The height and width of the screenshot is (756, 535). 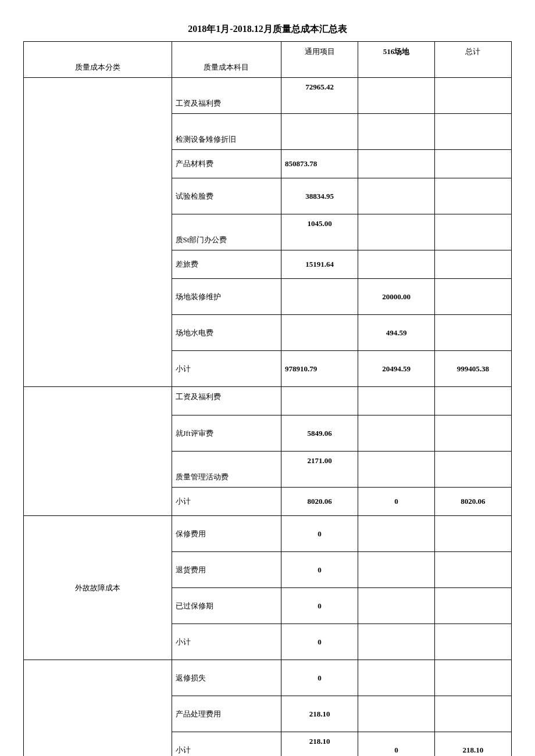 I want to click on hdr-col1: 通用项目, so click(x=320, y=60).